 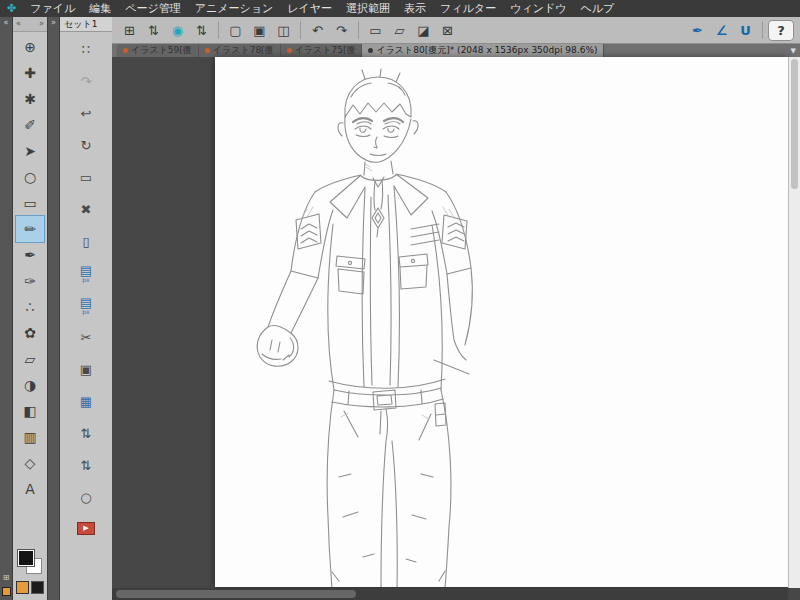 I want to click on edge-color-chip, so click(x=6, y=592).